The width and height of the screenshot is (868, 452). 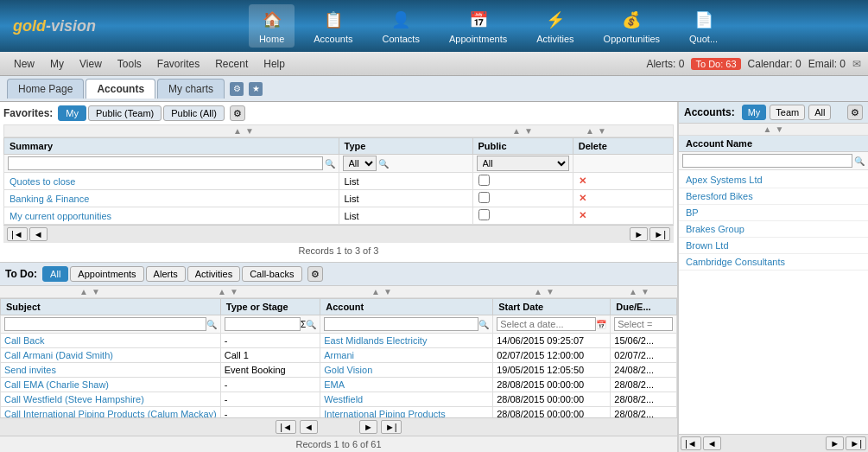 What do you see at coordinates (632, 26) in the screenshot?
I see `nav-opportunities: 💰 Opportunities` at bounding box center [632, 26].